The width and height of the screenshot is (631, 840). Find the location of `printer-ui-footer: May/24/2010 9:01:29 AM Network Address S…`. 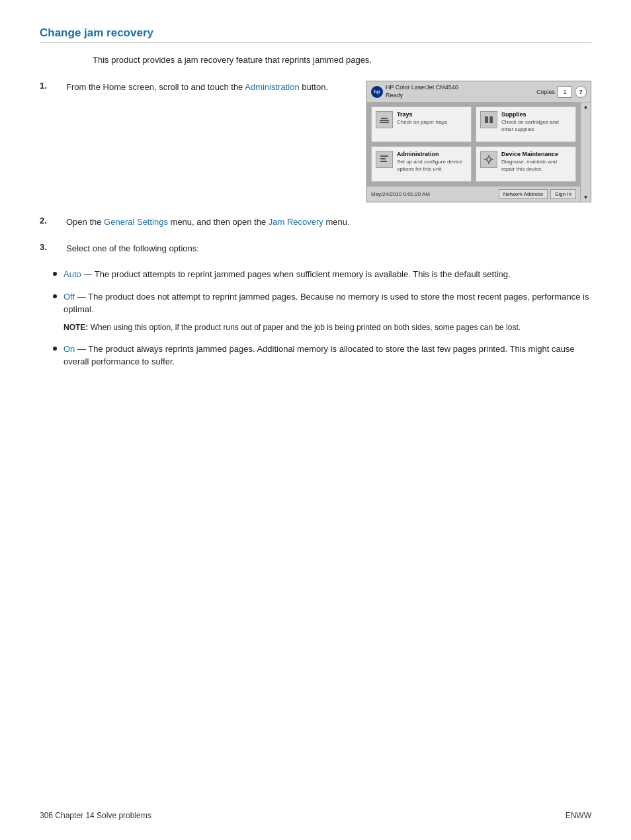

printer-ui-footer: May/24/2010 9:01:29 AM Network Address S… is located at coordinates (474, 194).